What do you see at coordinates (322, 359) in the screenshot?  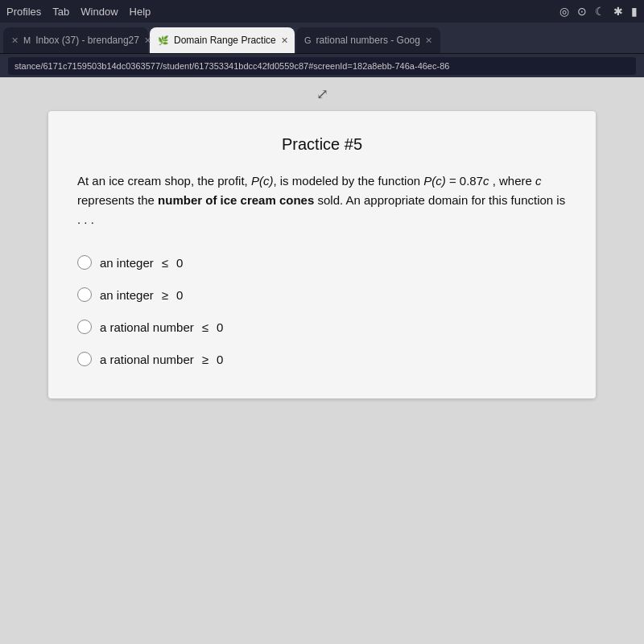 I see `choice-4: a rational number ≥ 0` at bounding box center [322, 359].